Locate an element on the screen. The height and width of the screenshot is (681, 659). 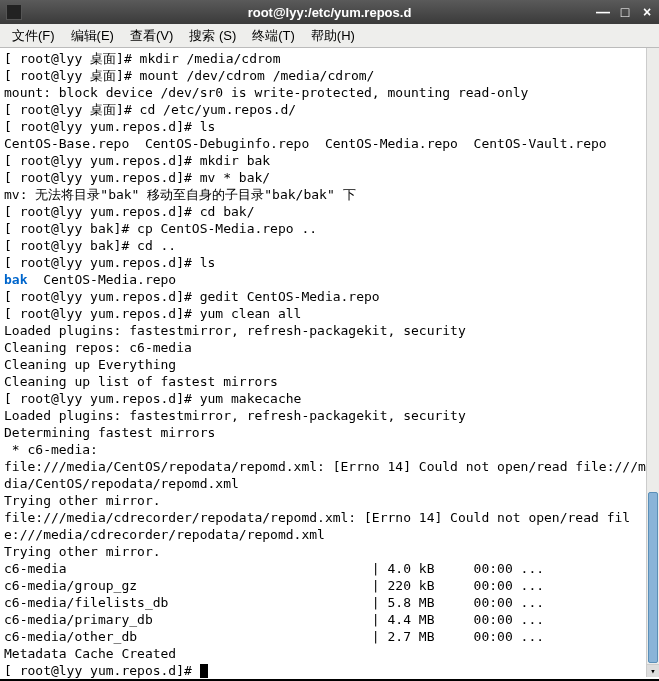
menu-search: 搜索 (S) is located at coordinates (212, 36).